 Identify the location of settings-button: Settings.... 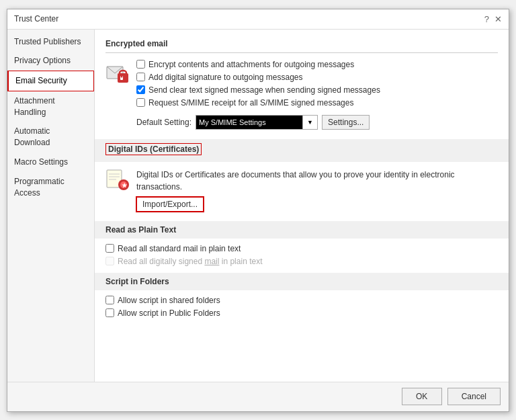
(345, 122).